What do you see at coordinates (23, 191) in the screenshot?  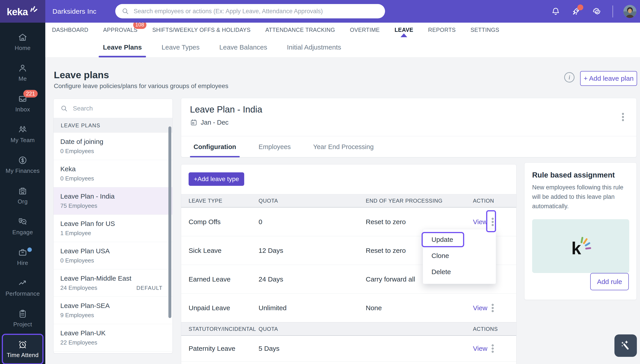 I see `org-icon` at bounding box center [23, 191].